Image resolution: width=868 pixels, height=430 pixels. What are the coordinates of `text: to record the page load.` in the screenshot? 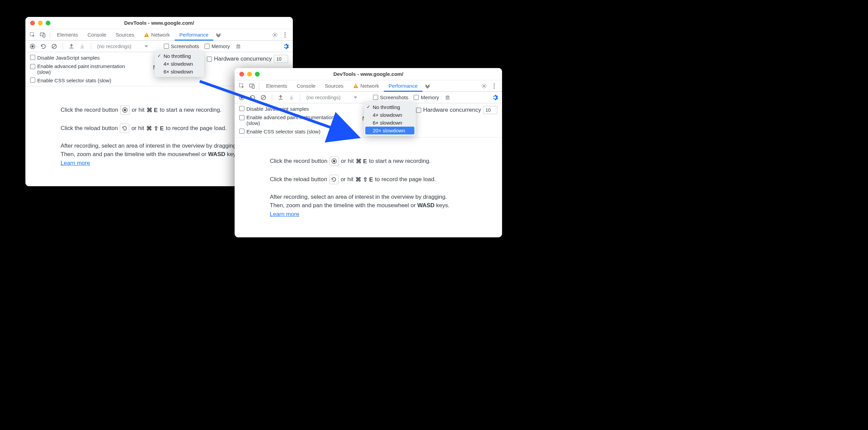 It's located at (196, 128).